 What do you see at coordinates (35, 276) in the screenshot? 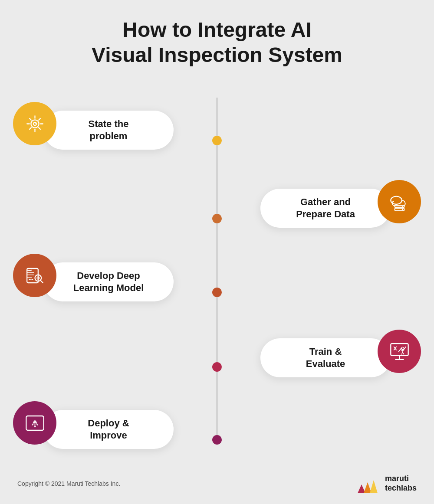
I see `model-icon` at bounding box center [35, 276].